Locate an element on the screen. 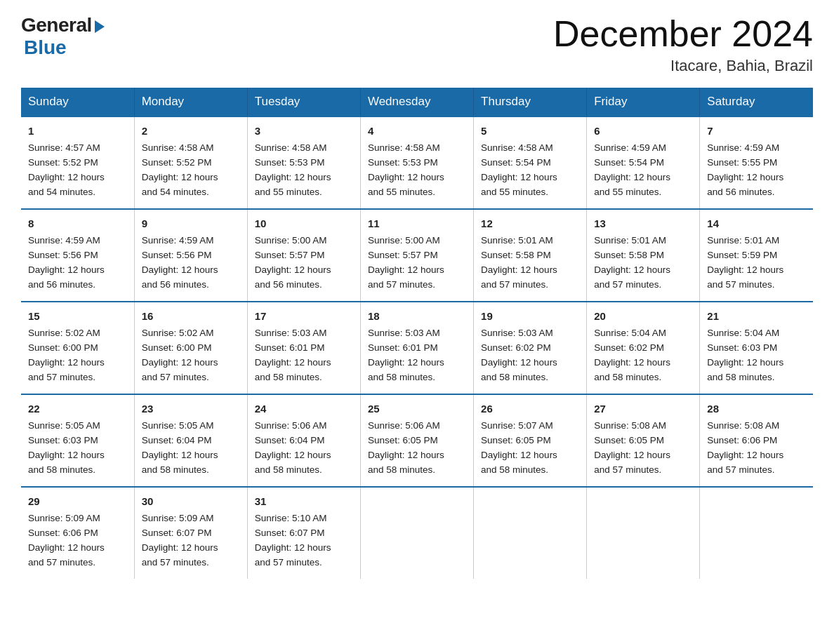 The height and width of the screenshot is (644, 834). day-number: 20 is located at coordinates (643, 316).